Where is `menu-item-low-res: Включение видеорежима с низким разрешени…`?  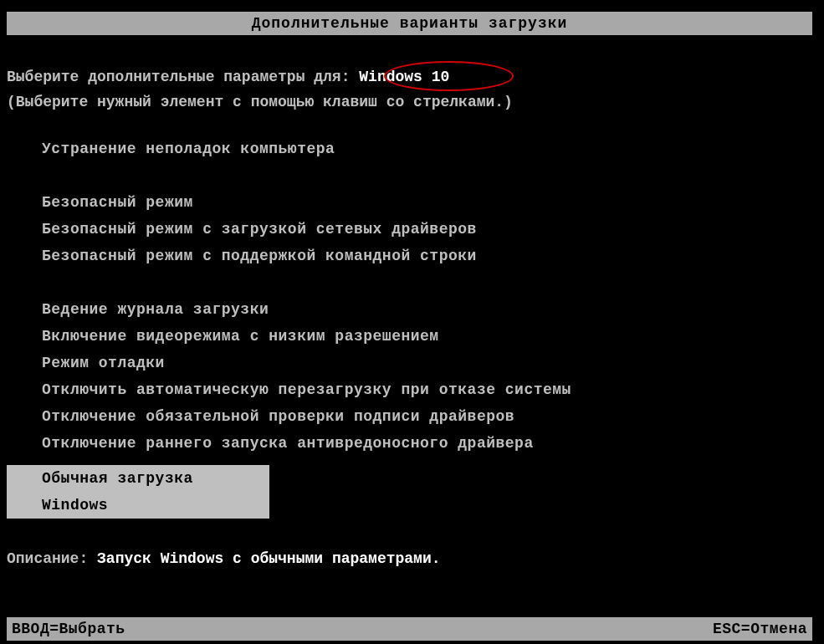
menu-item-low-res: Включение видеорежима с низким разрешени… is located at coordinates (430, 336).